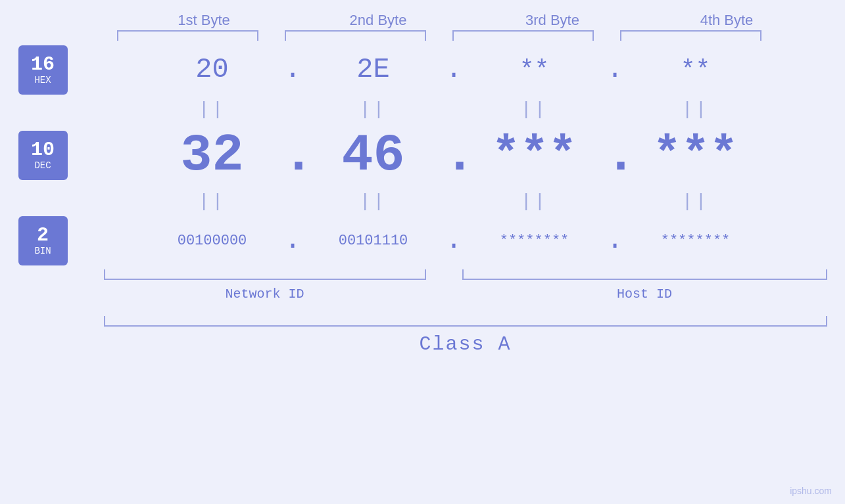 This screenshot has height=504, width=845. What do you see at coordinates (696, 70) in the screenshot?
I see `hex-b4: **` at bounding box center [696, 70].